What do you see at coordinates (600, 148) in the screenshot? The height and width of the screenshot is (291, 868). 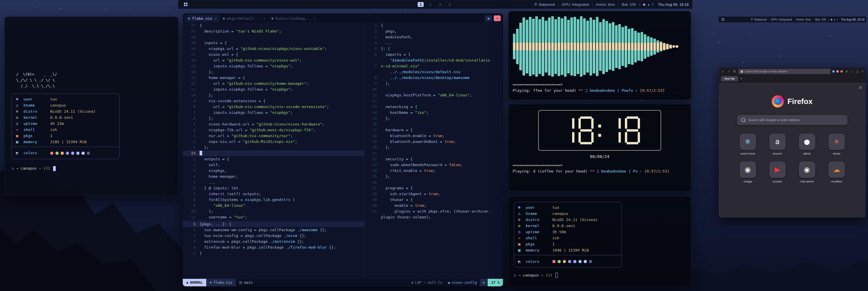 I see `clock-panel: 08/08/24 =====================> Playing:…` at bounding box center [600, 148].